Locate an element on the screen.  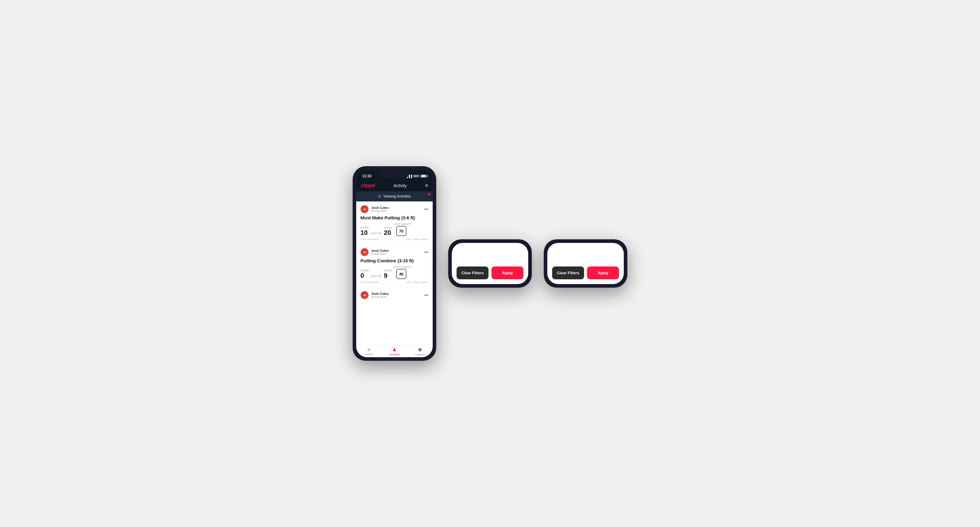
data-source-2: Data: Clippd Capture is located at coordinates (417, 282).